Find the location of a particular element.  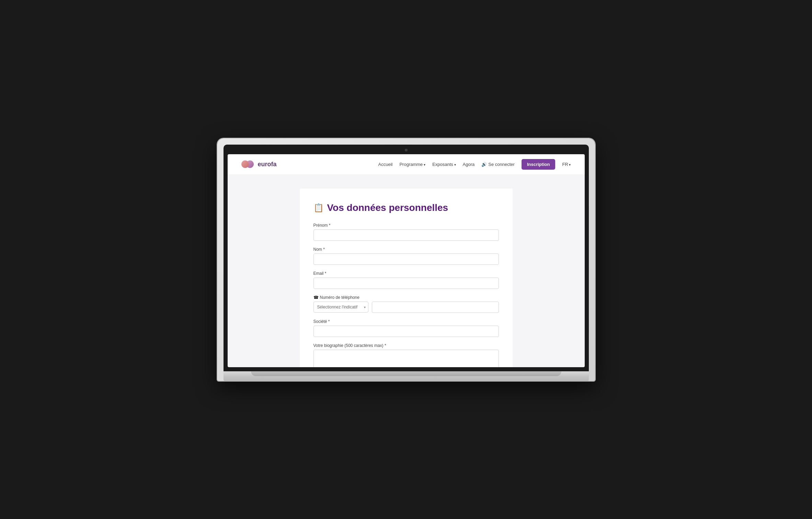

laptop-base is located at coordinates (406, 376).